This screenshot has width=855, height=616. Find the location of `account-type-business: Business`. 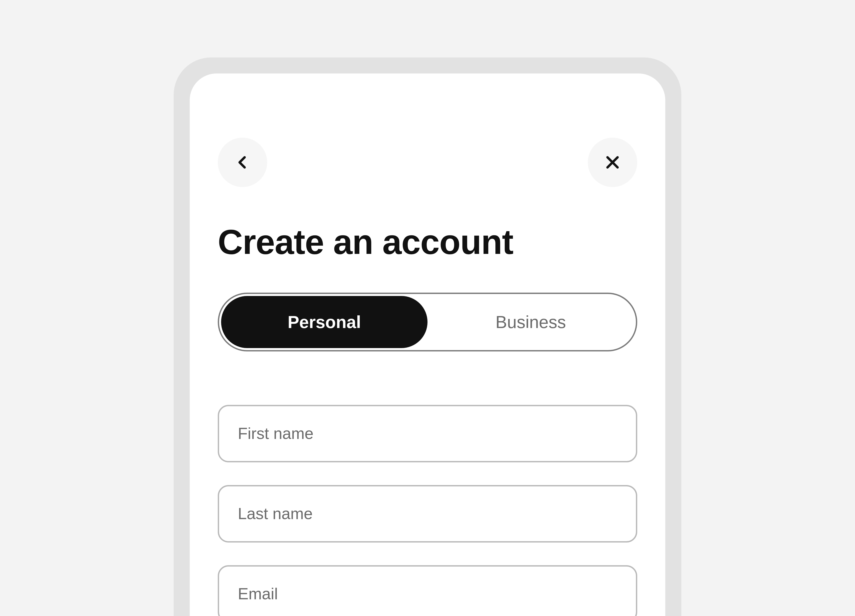

account-type-business: Business is located at coordinates (531, 322).